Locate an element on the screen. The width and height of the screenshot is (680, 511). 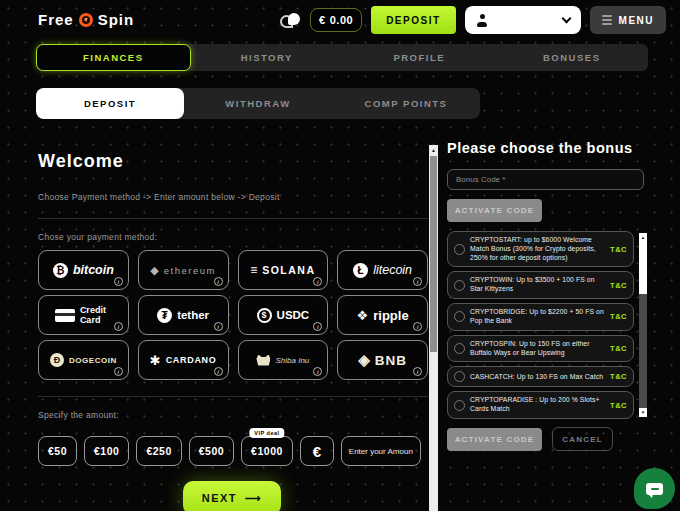
payment-method-grid: ₿ bitcoin i ◆ ethereum i ≡ SOLANA i Ł li… is located at coordinates (233, 315).